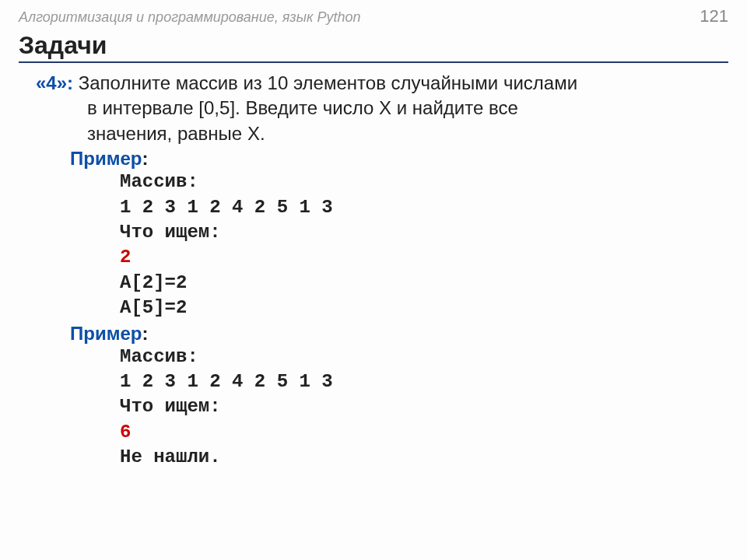 The image size is (747, 560). Describe the element at coordinates (106, 333) in the screenshot. I see `example-word-2: Пример` at that location.